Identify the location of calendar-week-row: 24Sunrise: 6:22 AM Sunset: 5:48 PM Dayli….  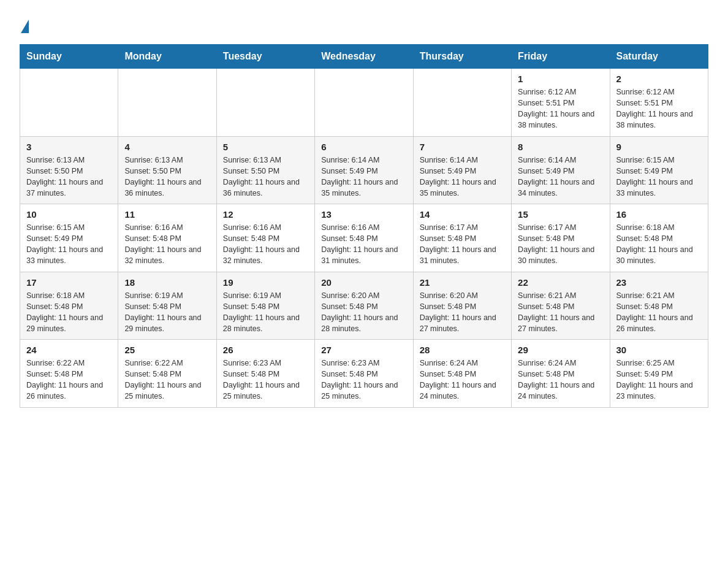
(364, 374).